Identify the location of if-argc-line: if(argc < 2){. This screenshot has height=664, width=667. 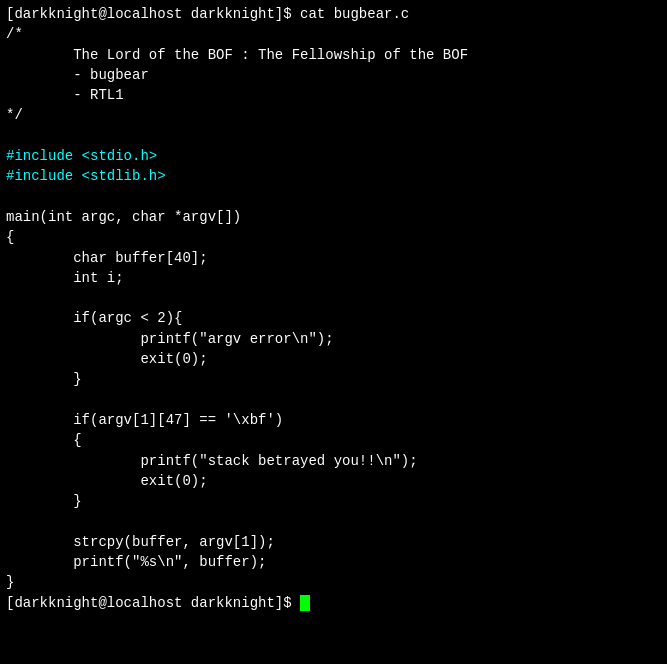
(334, 318).